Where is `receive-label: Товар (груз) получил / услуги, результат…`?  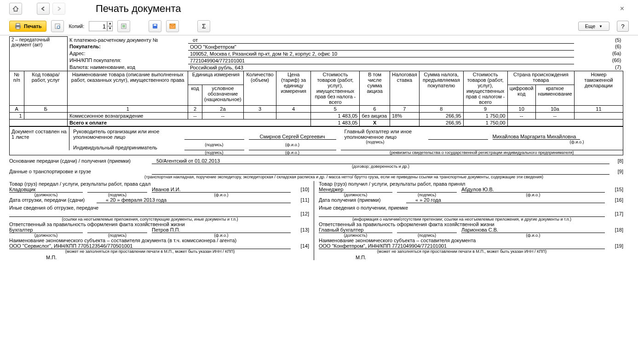 receive-label: Товар (груз) получил / услуги, результат… is located at coordinates (471, 184).